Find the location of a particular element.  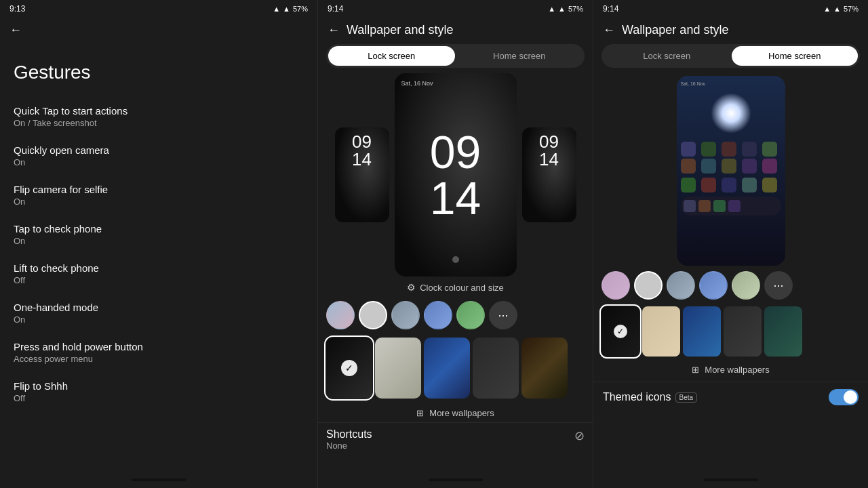

wallpaper-right-thumb-1: ✓ is located at coordinates (620, 331).